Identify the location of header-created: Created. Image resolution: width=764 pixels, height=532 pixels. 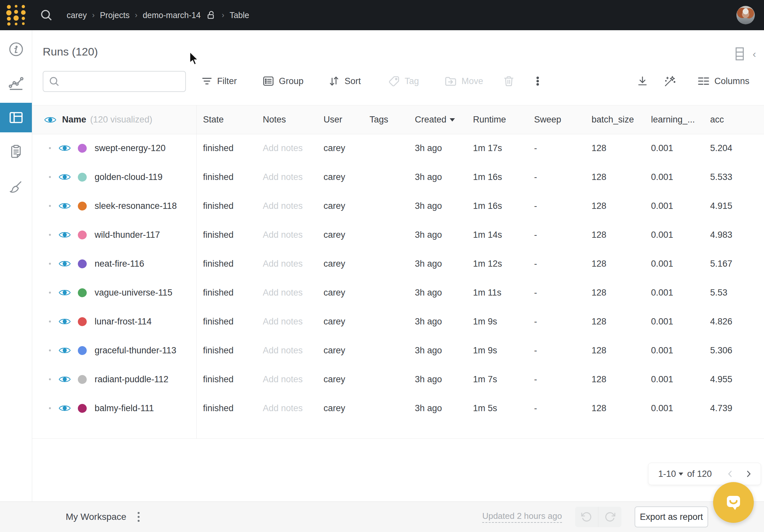
(437, 120).